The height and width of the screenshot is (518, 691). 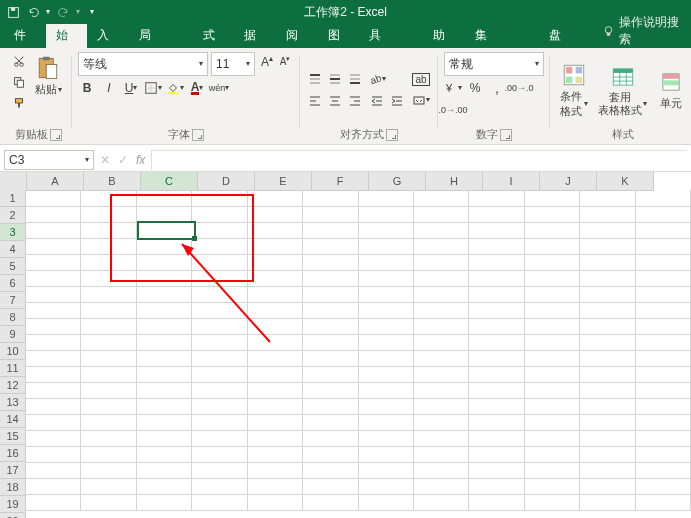 What do you see at coordinates (475, 88) in the screenshot?
I see `percent-icon: %` at bounding box center [475, 88].